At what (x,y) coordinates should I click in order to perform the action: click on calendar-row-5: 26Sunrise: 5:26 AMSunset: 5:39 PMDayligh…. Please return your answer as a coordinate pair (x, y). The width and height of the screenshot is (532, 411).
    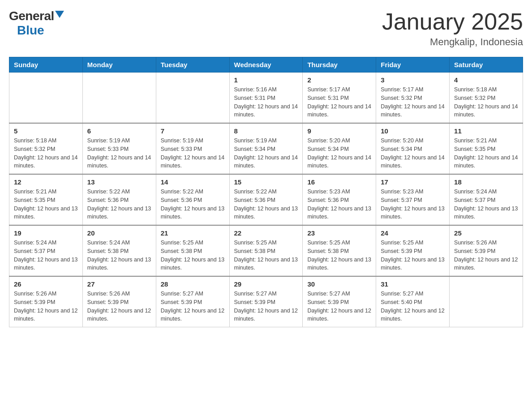
    Looking at the image, I should click on (266, 302).